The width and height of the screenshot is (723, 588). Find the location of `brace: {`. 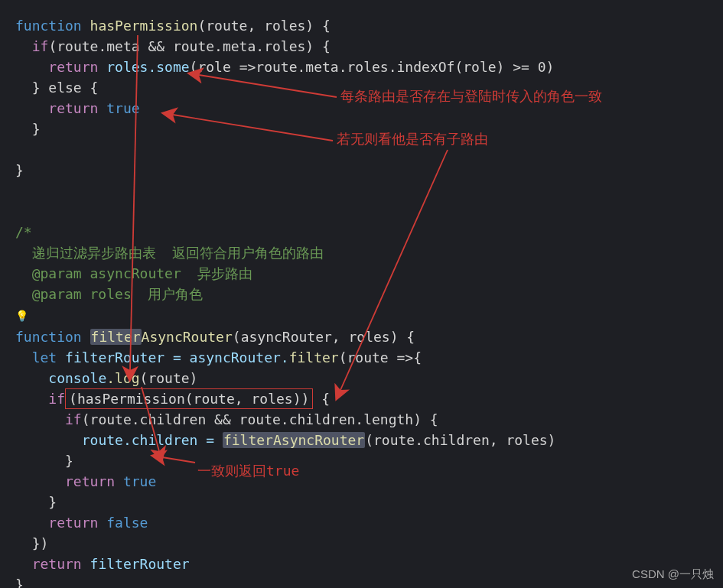

brace: { is located at coordinates (321, 399).